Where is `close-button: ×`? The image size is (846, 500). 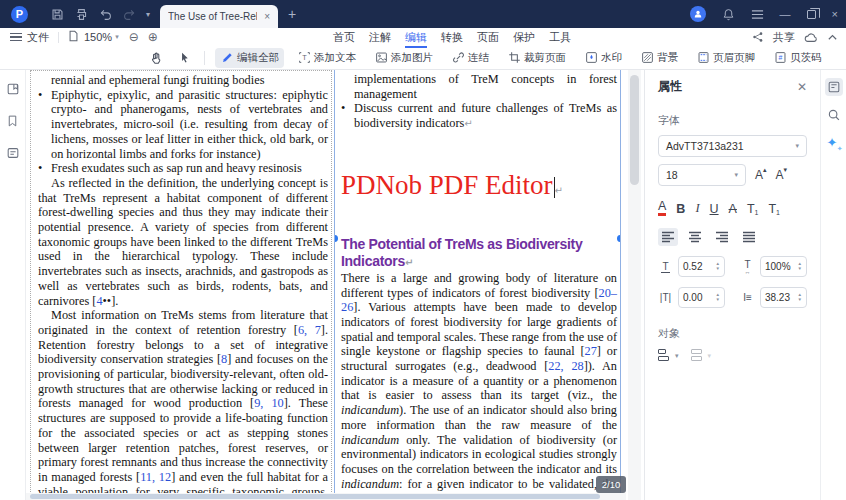 close-button: × is located at coordinates (835, 14).